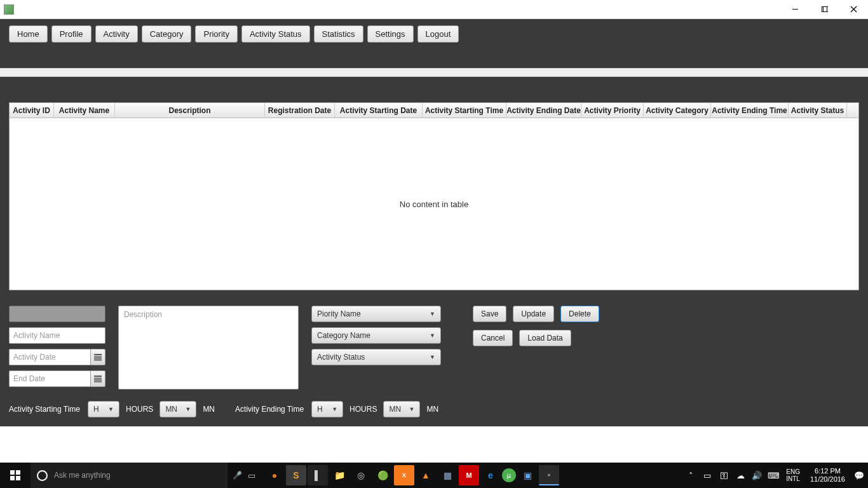 This screenshot has width=868, height=488. I want to click on start-time-label: Activity Starting Time, so click(44, 409).